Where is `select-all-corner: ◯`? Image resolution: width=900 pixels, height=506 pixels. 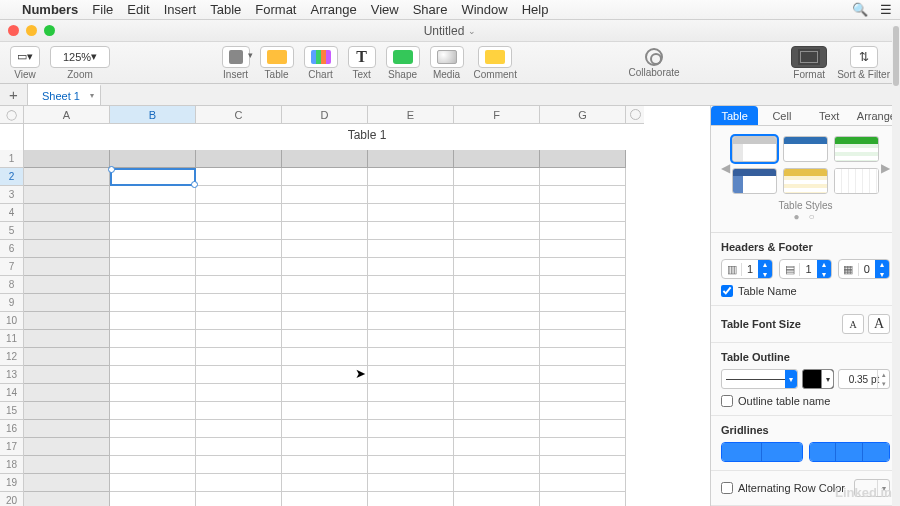
select-all-corner: ◯ is located at coordinates (12, 115).